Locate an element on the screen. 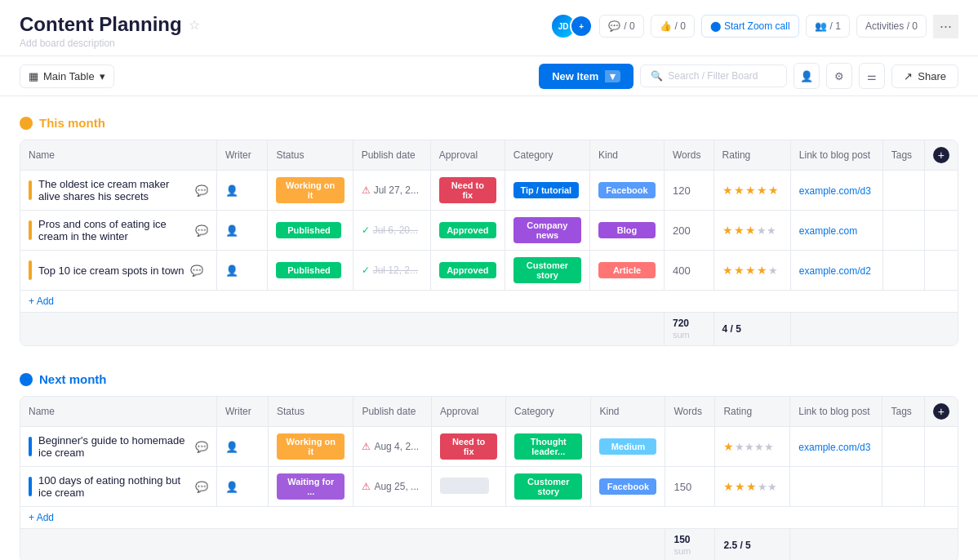 The height and width of the screenshot is (560, 978). status-badge: Published is located at coordinates (309, 270).